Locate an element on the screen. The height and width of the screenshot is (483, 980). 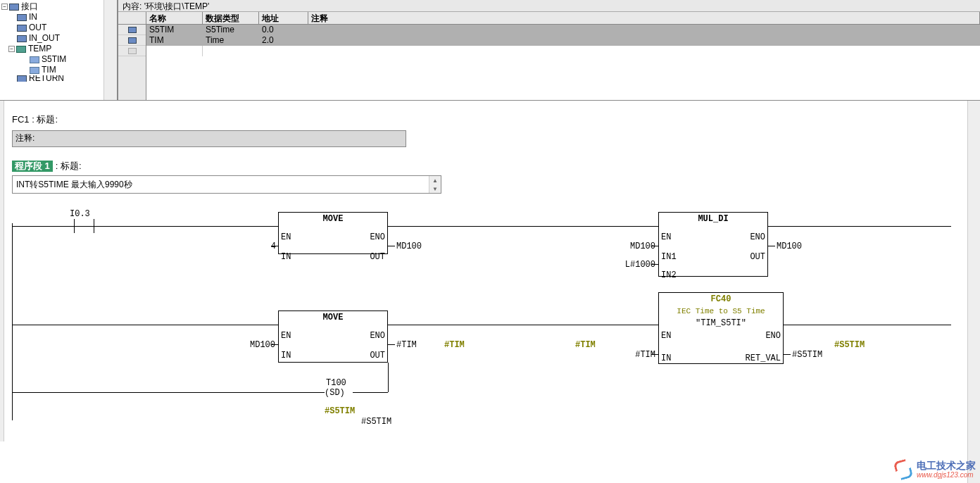
interface-icon is located at coordinates (14, 7).